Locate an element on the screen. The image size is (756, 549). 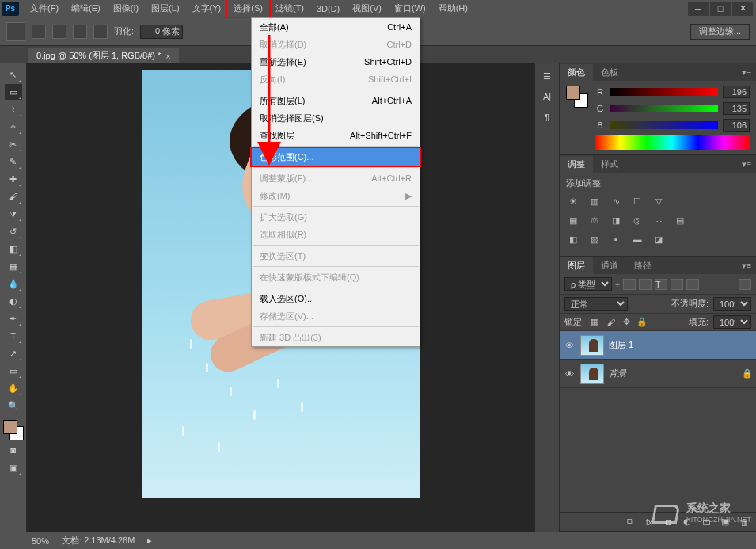
history-brush-tool: ↺ is located at coordinates (13, 231).